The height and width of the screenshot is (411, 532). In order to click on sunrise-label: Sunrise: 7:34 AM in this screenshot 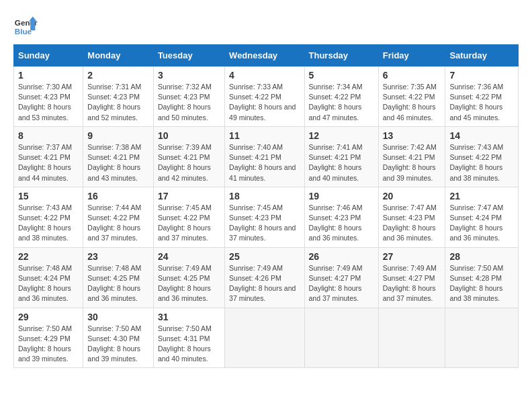, I will do `click(336, 87)`.